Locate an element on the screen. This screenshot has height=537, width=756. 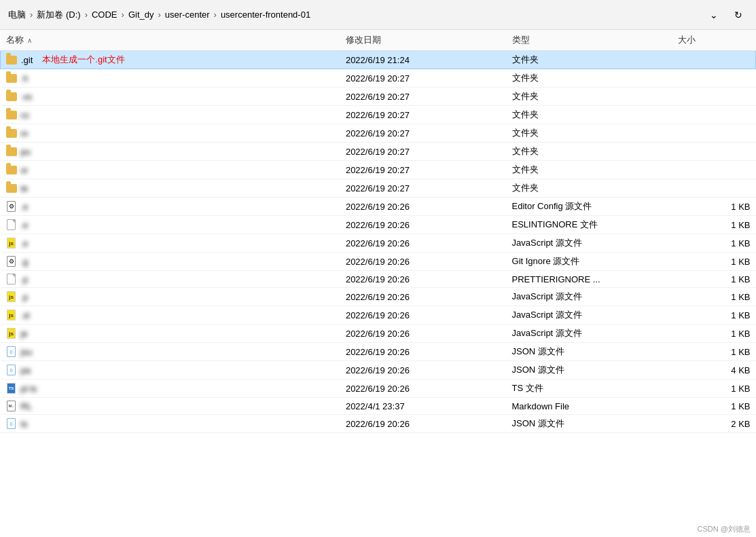
cell-type-11: Git Ignore 源文件 is located at coordinates (590, 262).